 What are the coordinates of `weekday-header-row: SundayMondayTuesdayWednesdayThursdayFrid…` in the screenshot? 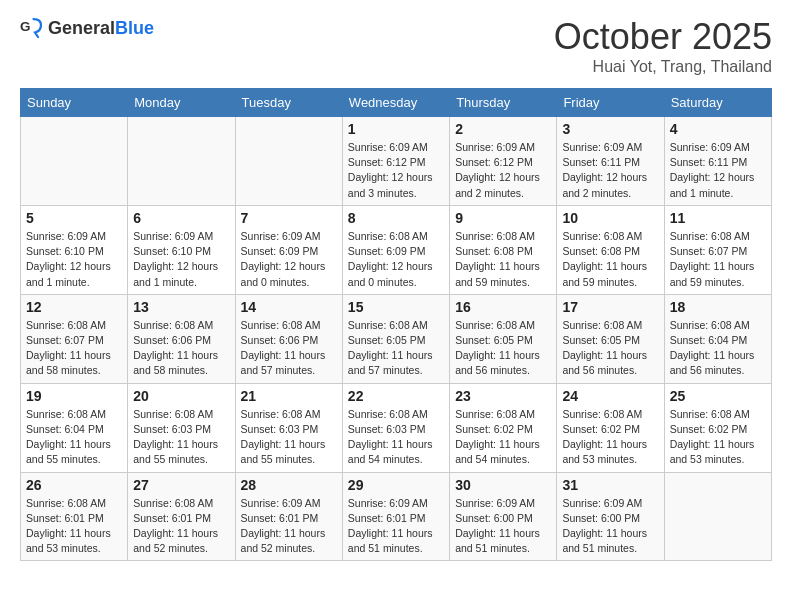 It's located at (396, 103).